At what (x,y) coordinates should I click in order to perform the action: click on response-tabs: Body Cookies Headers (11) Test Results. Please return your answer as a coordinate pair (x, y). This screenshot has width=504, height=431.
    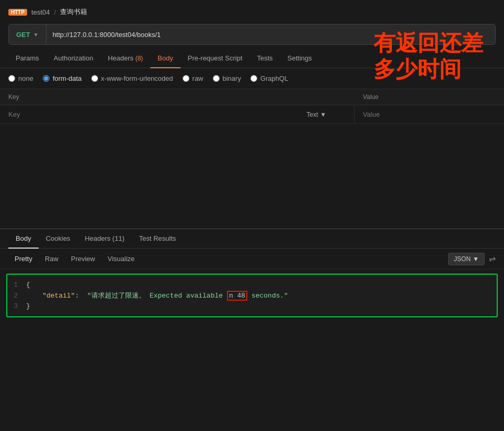
    Looking at the image, I should click on (252, 239).